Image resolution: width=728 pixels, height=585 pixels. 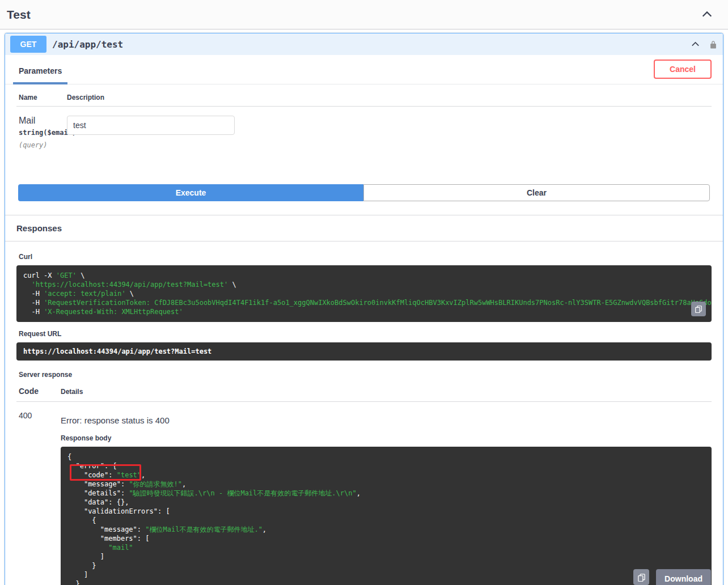 I want to click on execute-button: Execute, so click(x=191, y=193).